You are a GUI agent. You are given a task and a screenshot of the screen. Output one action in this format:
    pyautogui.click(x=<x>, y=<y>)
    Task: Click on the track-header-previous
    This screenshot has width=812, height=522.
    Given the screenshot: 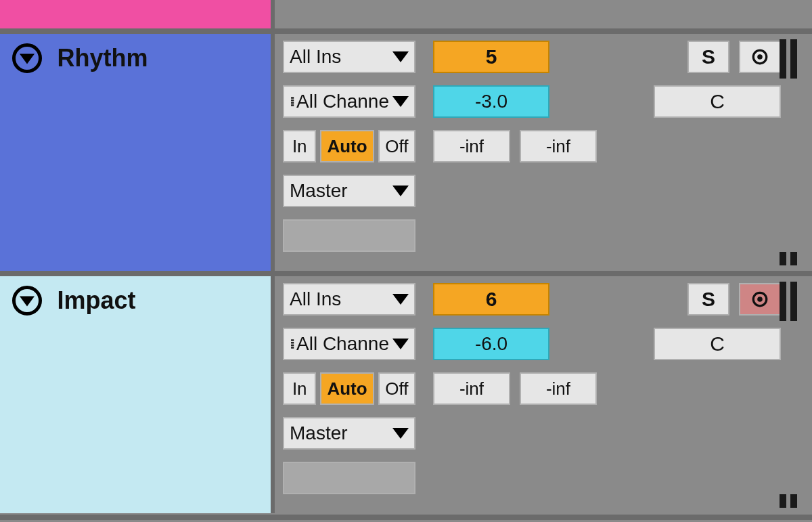 What is the action you would take?
    pyautogui.click(x=137, y=14)
    